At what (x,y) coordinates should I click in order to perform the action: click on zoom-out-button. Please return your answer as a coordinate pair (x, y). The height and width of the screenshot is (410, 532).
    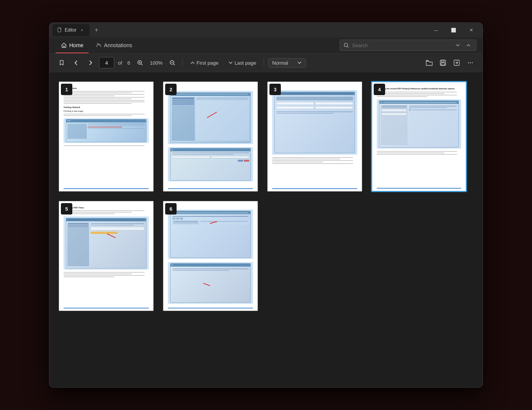
    Looking at the image, I should click on (172, 63).